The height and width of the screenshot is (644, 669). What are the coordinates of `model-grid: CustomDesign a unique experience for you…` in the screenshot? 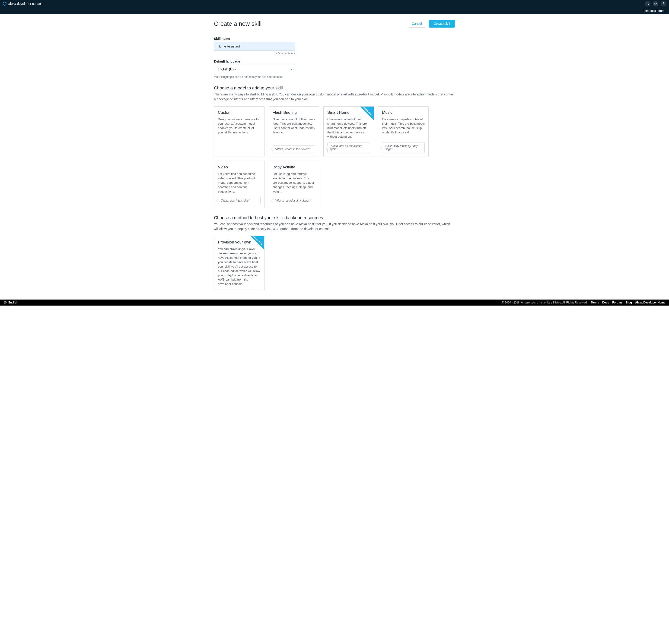 It's located at (334, 158).